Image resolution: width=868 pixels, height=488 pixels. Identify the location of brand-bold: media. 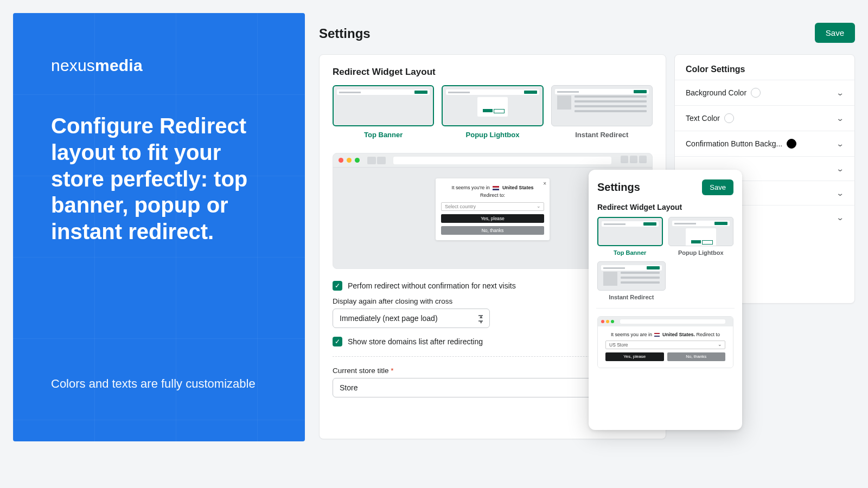
(119, 65).